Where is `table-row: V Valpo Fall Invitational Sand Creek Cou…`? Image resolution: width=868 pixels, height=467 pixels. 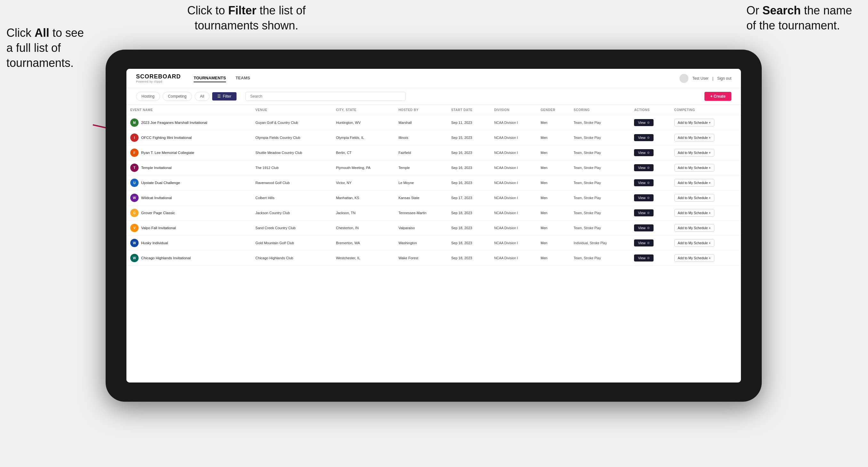
table-row: V Valpo Fall Invitational Sand Creek Cou… is located at coordinates (434, 228).